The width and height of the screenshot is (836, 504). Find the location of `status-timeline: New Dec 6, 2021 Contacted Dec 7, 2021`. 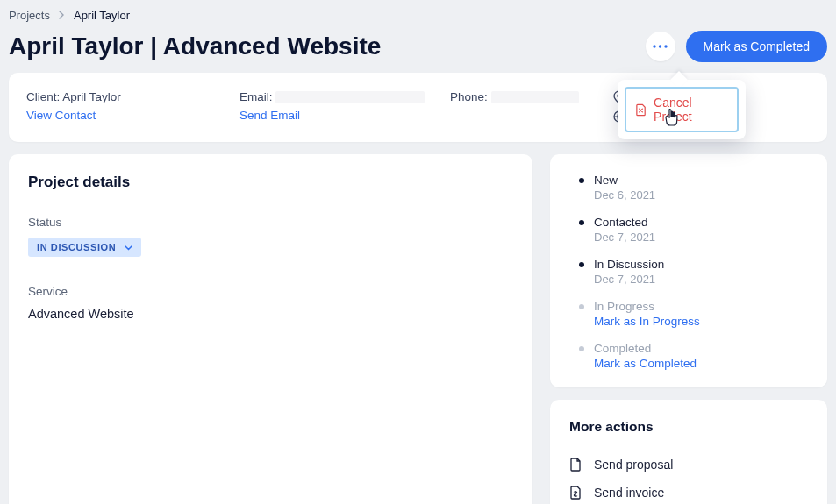

status-timeline: New Dec 6, 2021 Contacted Dec 7, 2021 is located at coordinates (689, 272).